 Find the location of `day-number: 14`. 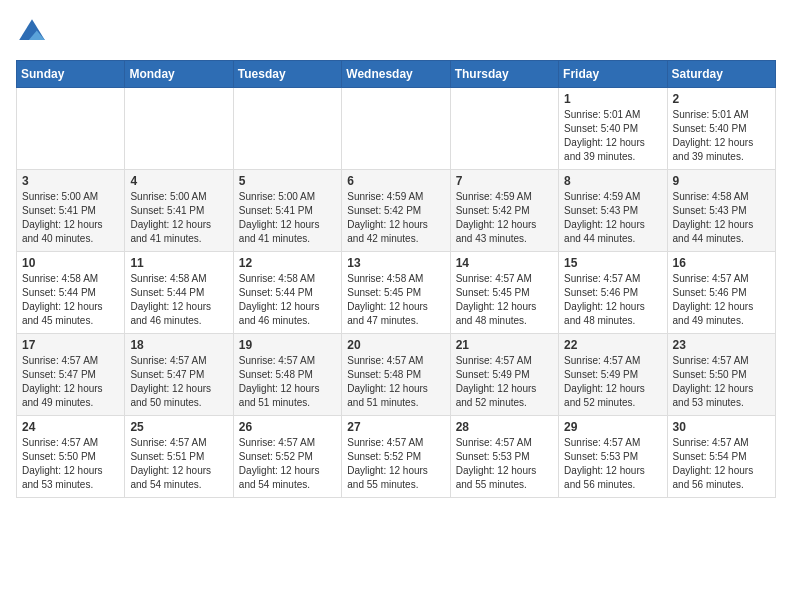

day-number: 14 is located at coordinates (504, 263).